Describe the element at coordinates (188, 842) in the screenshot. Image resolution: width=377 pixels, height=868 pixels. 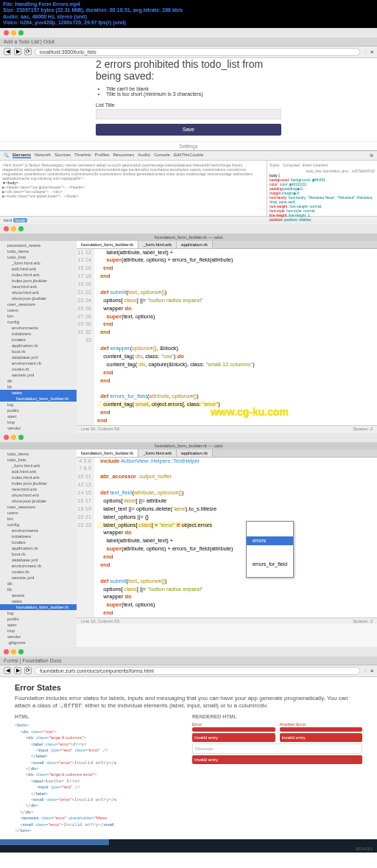
I see `video-progress` at that location.